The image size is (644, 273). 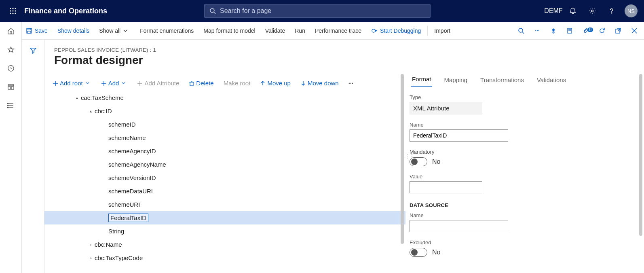 What do you see at coordinates (344, 63) in the screenshot?
I see `page-title: Format designer` at bounding box center [344, 63].